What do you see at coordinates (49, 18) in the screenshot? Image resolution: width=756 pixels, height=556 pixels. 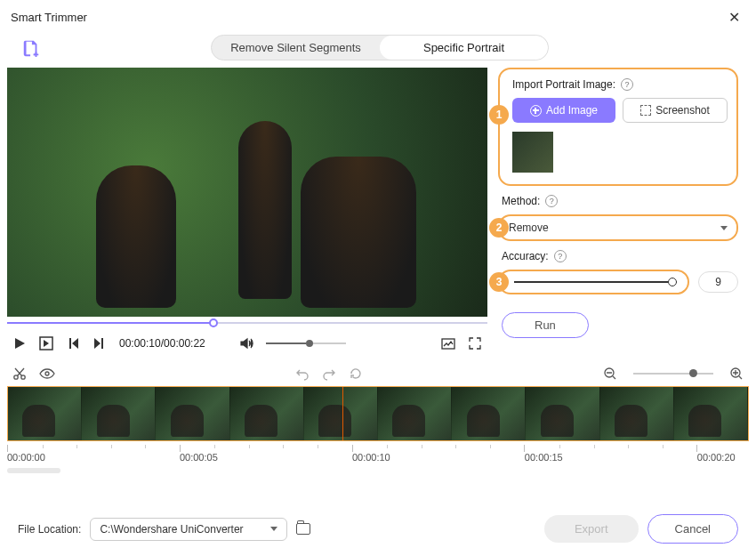 I see `window-title: Smart Trimmer` at bounding box center [49, 18].